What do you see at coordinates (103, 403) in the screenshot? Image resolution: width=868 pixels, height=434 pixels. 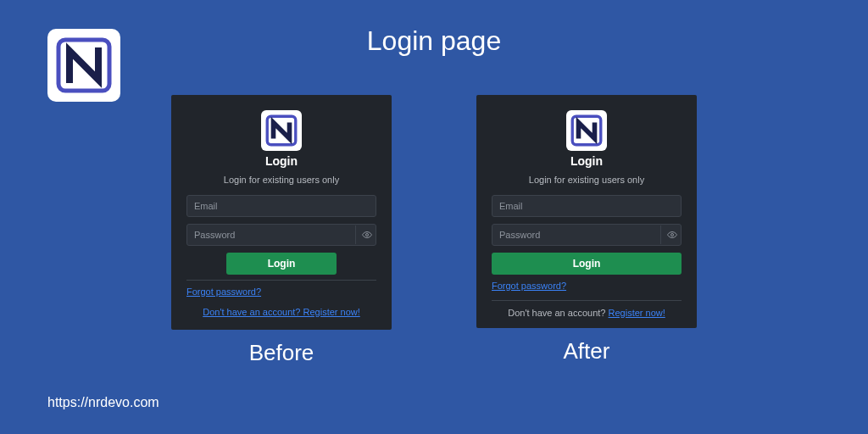 I see `site-url: https://nrdevo.com` at bounding box center [103, 403].